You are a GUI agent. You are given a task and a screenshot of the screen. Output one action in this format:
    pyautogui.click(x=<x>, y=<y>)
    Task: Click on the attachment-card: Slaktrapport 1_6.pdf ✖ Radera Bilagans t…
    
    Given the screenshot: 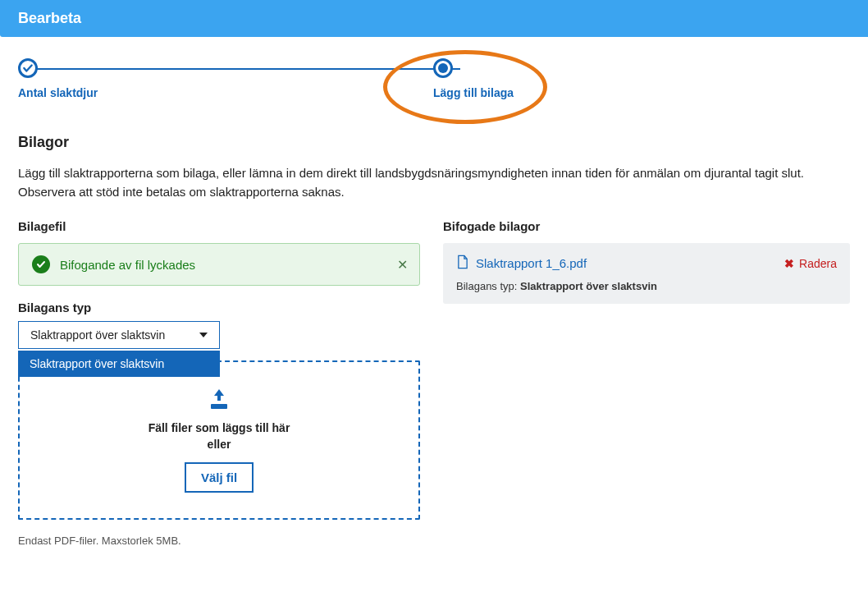 What is the action you would take?
    pyautogui.click(x=646, y=273)
    